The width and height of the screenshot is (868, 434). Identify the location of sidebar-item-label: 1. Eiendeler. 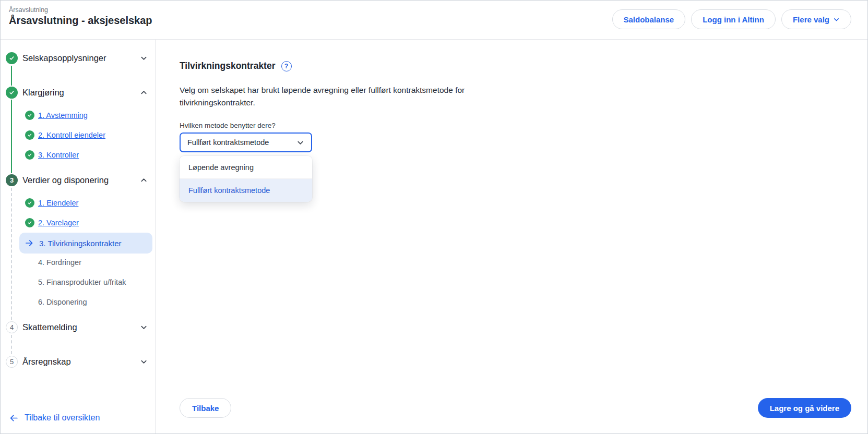
(58, 203).